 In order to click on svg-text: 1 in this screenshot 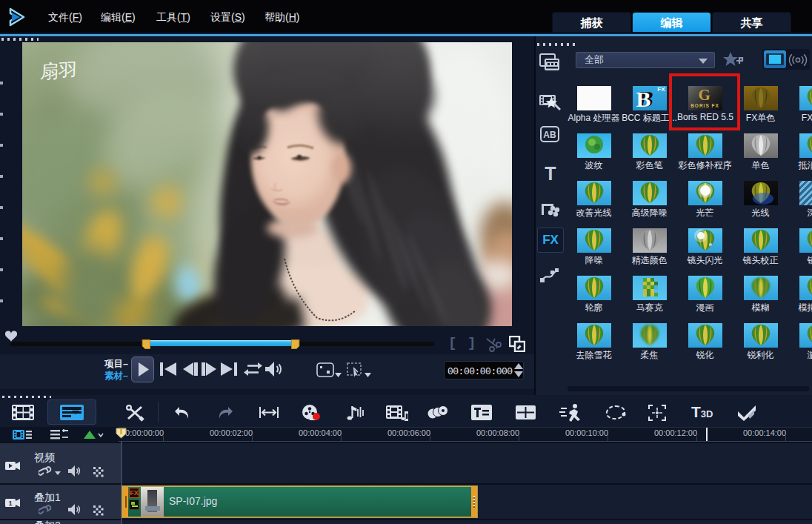, I will do `click(10, 503)`.